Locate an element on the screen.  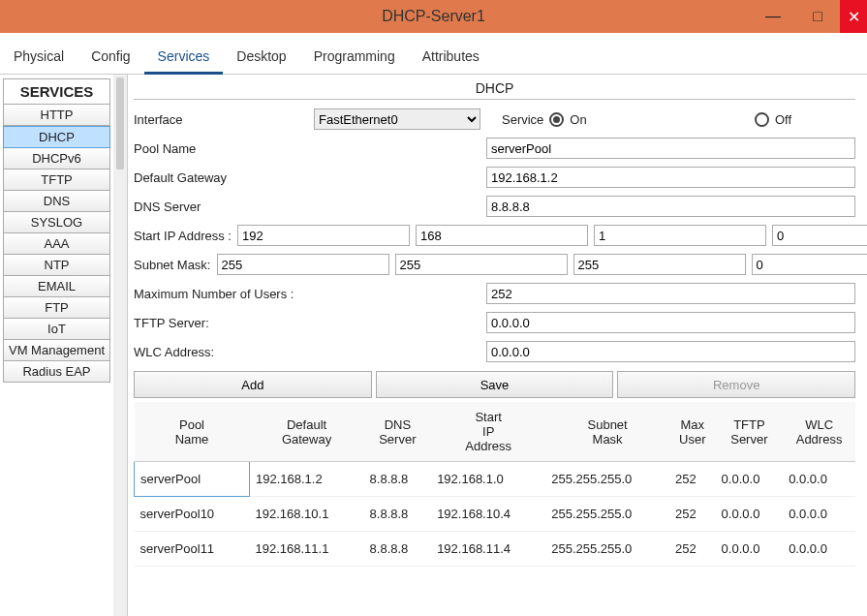
cell-start: 192.168.1.0 is located at coordinates (488, 479).